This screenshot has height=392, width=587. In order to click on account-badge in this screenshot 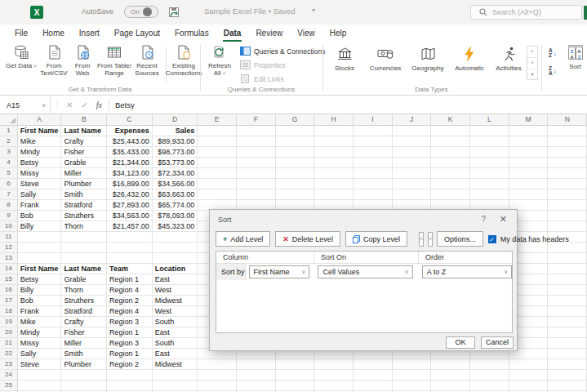, I will do `click(585, 13)`.